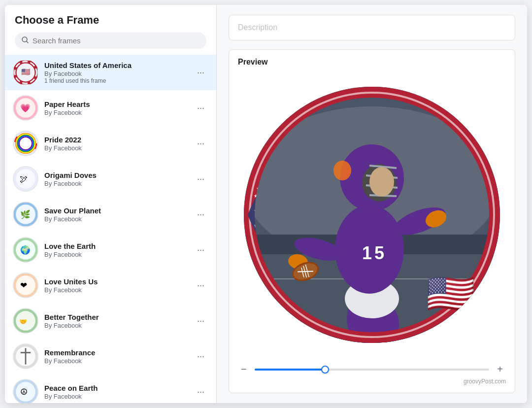 Image resolution: width=532 pixels, height=408 pixels. What do you see at coordinates (119, 179) in the screenshot?
I see `frame-info: Origami DovesBy Facebook` at bounding box center [119, 179].